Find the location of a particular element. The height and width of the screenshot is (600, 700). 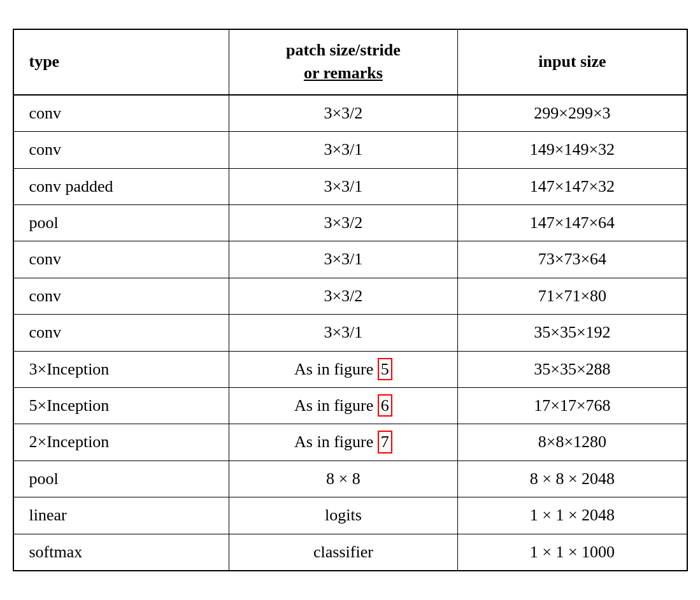

cell-patch: As in figure 7 is located at coordinates (343, 442).